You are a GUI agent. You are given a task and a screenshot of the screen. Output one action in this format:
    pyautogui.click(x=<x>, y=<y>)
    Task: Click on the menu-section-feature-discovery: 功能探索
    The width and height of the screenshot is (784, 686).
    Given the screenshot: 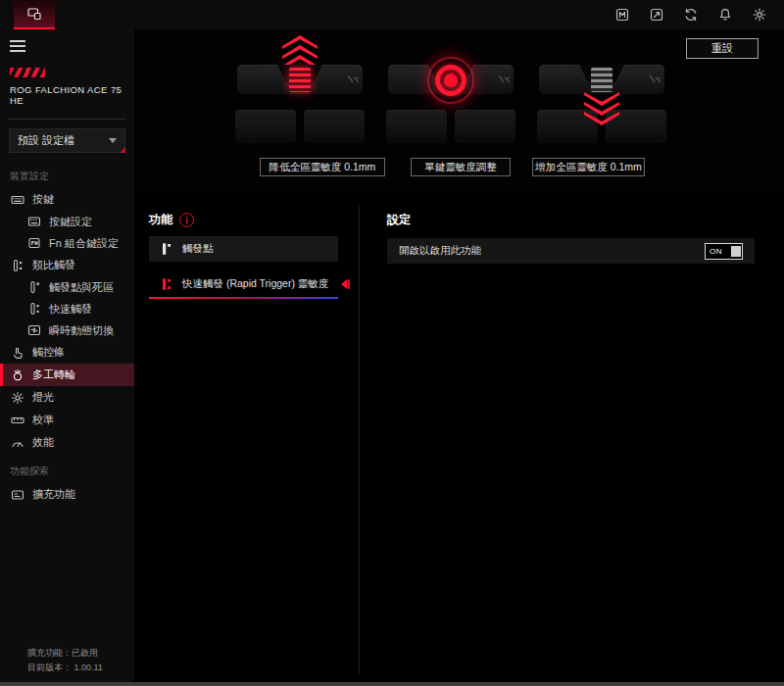 What is the action you would take?
    pyautogui.click(x=67, y=468)
    